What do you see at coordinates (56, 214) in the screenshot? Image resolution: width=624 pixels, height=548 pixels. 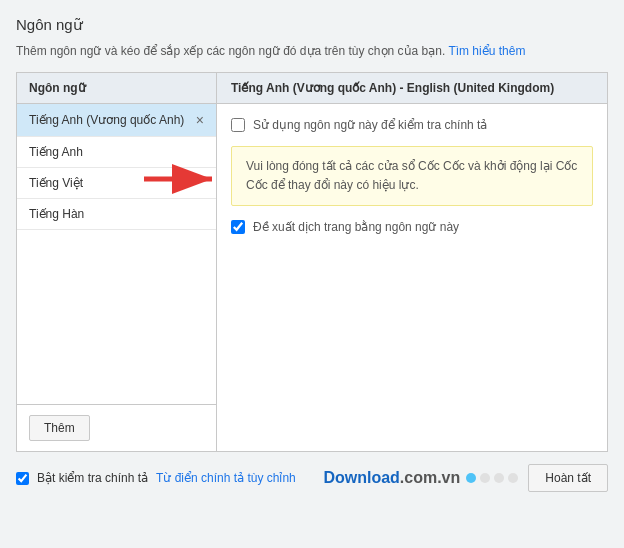 I see `language-name: Tiếng Hàn` at bounding box center [56, 214].